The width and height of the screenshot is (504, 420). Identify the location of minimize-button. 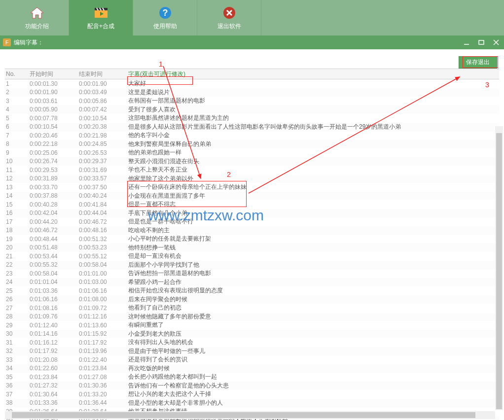
(467, 42).